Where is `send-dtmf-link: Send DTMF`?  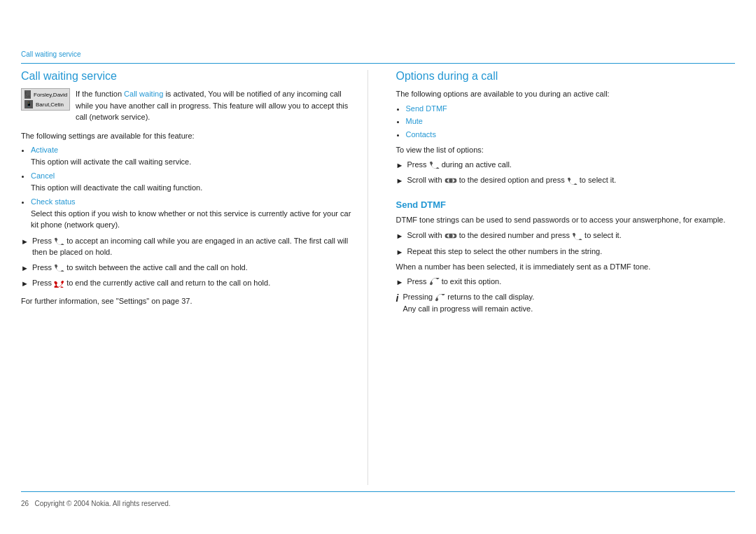
send-dtmf-link: Send DTMF is located at coordinates (427, 108).